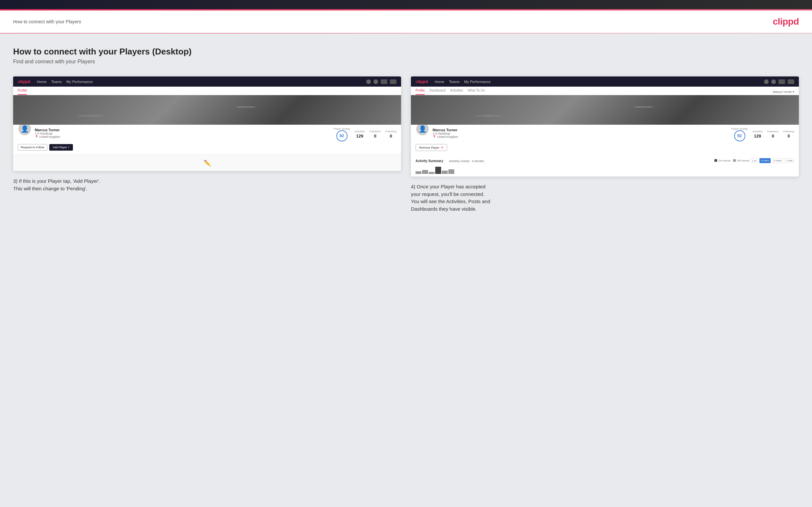 This screenshot has height=507, width=812. Describe the element at coordinates (765, 161) in the screenshot. I see `period-6mths: 6 mths` at that location.